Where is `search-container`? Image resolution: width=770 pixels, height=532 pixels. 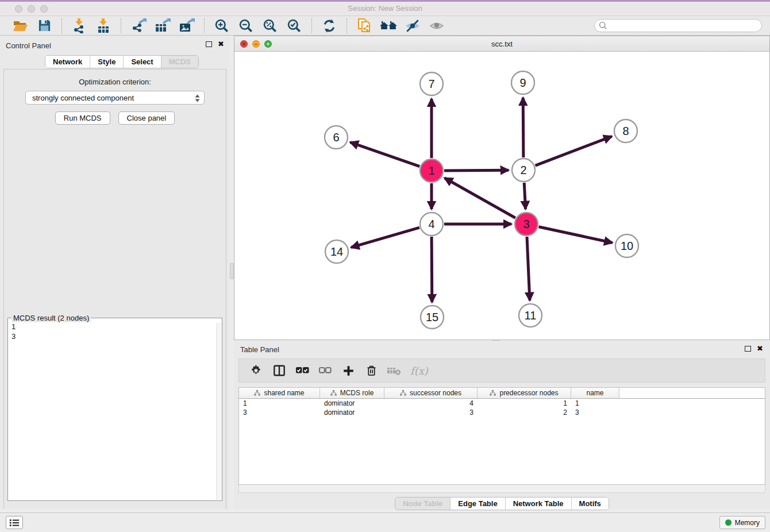 search-container is located at coordinates (678, 25).